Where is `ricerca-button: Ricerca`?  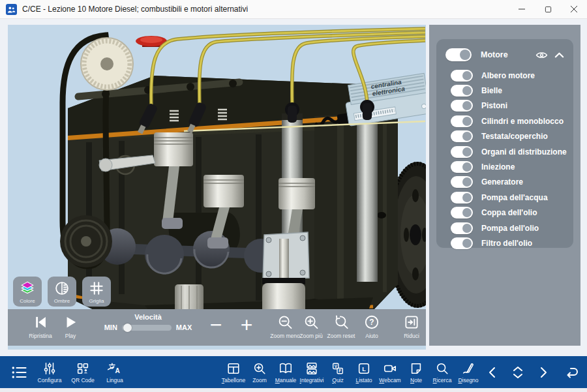
ricerca-button: Ricerca is located at coordinates (442, 372).